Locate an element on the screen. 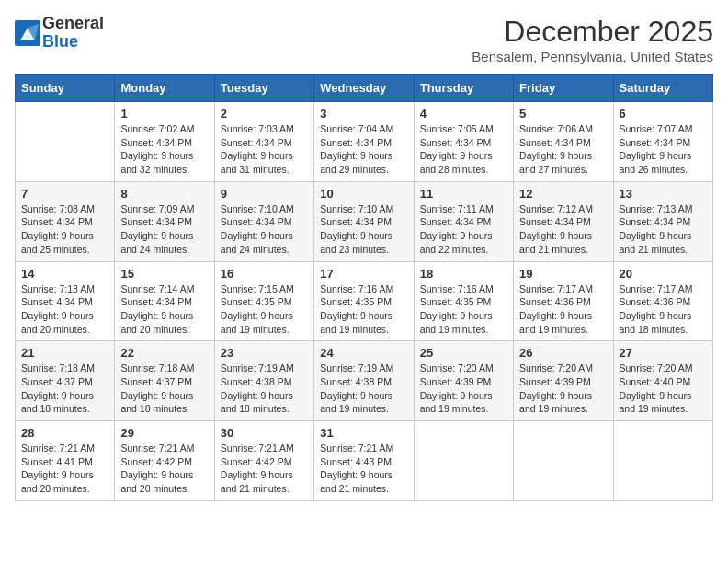 Image resolution: width=728 pixels, height=563 pixels. day-info: Sunrise: 7:07 AM Sunset: 4:34 PM Dayligh… is located at coordinates (664, 149).